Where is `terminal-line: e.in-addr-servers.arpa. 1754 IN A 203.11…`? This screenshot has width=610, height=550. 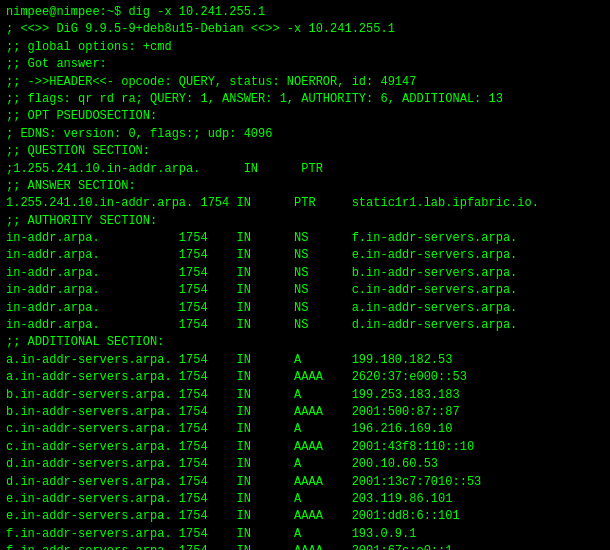
terminal-line: e.in-addr-servers.arpa. 1754 IN A 203.11… is located at coordinates (305, 500).